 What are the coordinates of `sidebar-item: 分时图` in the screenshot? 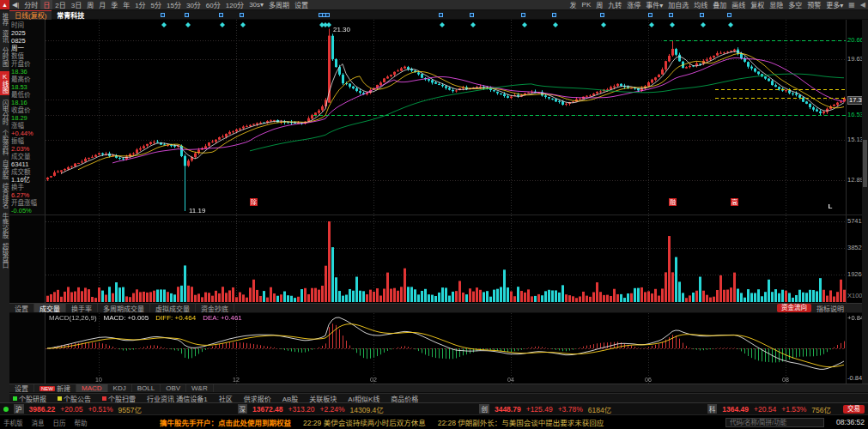 It's located at (5, 57).